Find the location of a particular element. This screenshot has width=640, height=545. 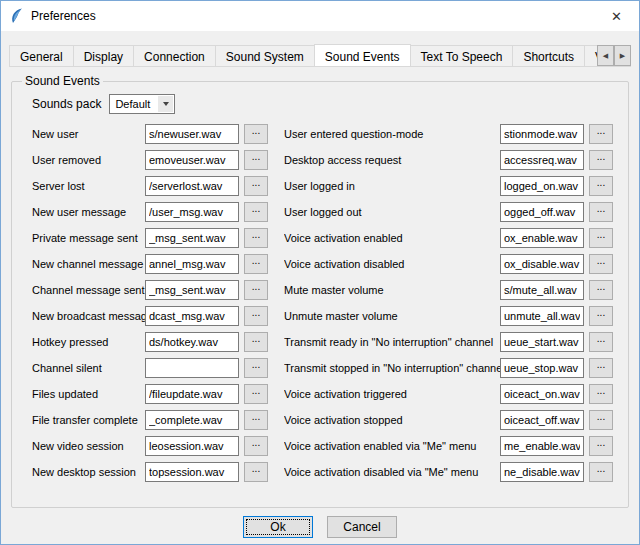

tab-scroll-left-icon: ◀ is located at coordinates (606, 56).